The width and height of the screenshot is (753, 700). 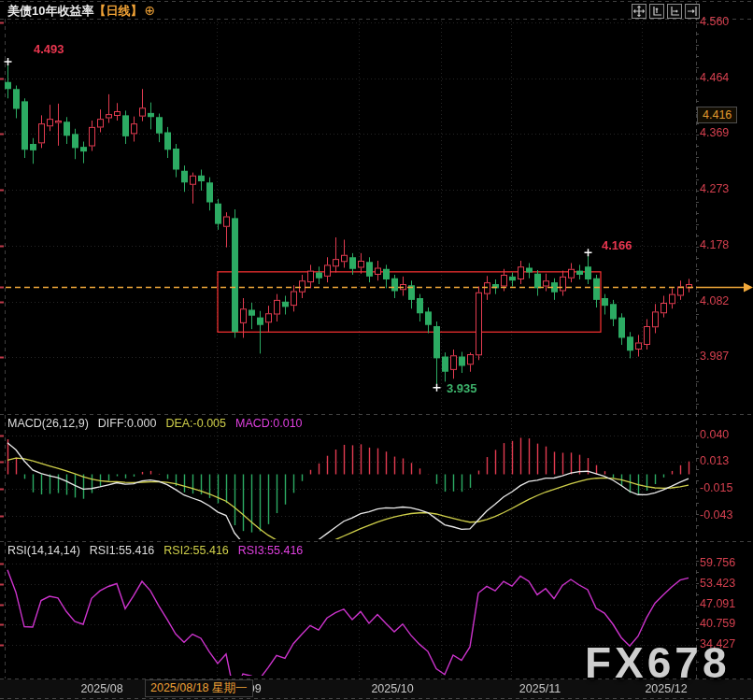 What do you see at coordinates (122, 550) in the screenshot?
I see `rsi1-value: RSI1:55.416` at bounding box center [122, 550].